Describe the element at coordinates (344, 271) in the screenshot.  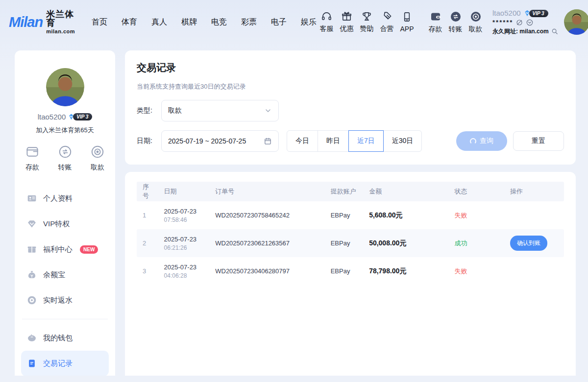
I see `row-account: EBPay` at that location.